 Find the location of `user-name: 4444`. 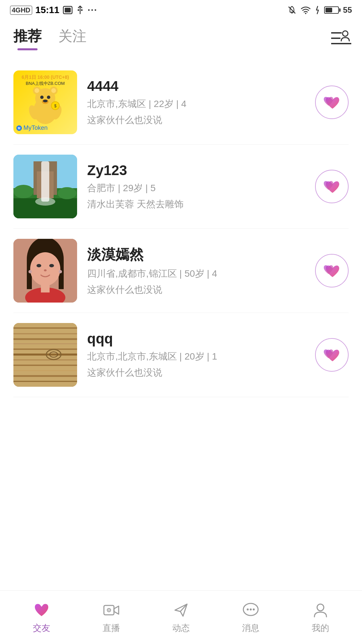

user-name: 4444 is located at coordinates (196, 86).